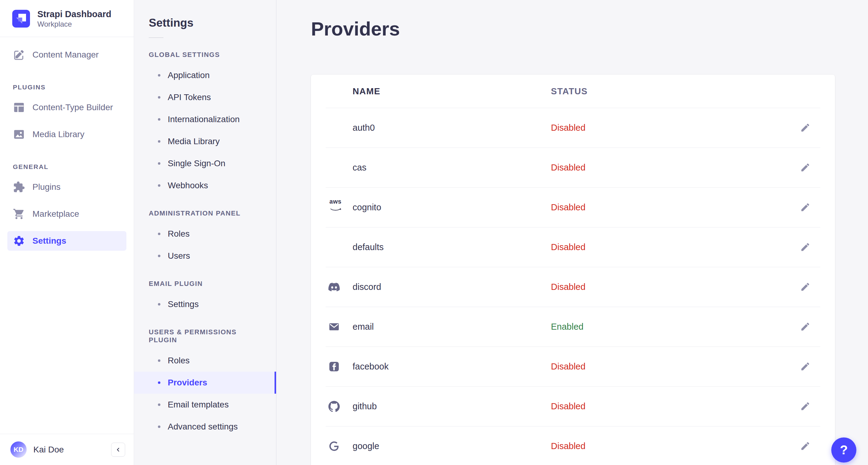 This screenshot has height=465, width=868. Describe the element at coordinates (188, 185) in the screenshot. I see `subnav-item-label: Webhooks` at that location.